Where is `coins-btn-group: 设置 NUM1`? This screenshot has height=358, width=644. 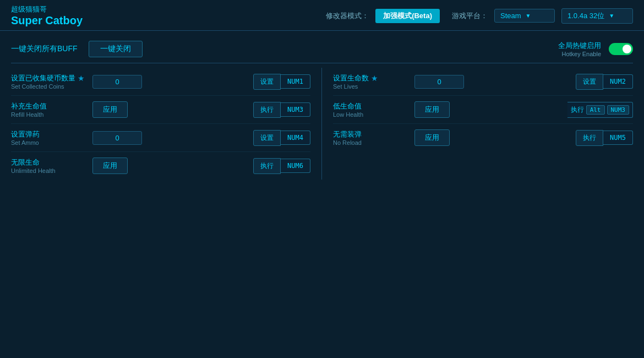
coins-btn-group: 设置 NUM1 is located at coordinates (282, 82).